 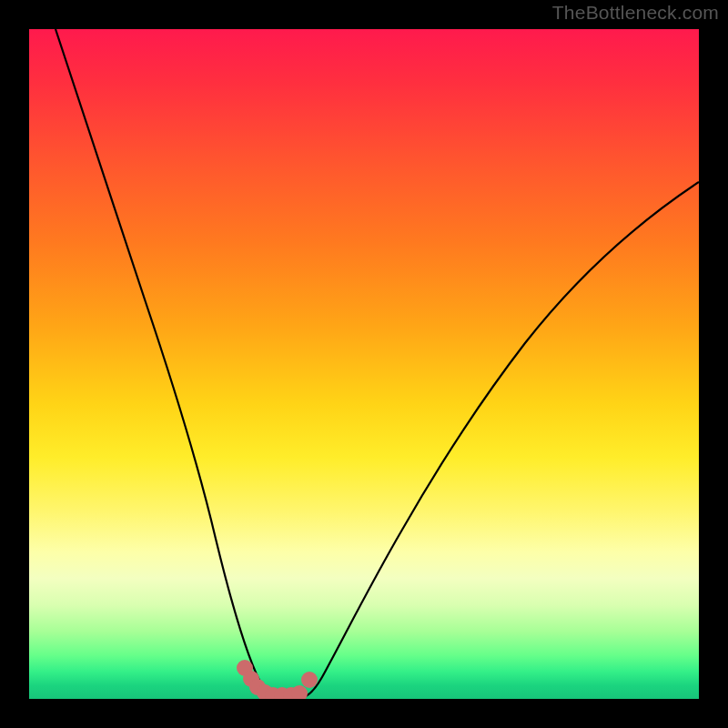 What do you see at coordinates (635, 13) in the screenshot?
I see `watermark-text: TheBottleneck.com` at bounding box center [635, 13].